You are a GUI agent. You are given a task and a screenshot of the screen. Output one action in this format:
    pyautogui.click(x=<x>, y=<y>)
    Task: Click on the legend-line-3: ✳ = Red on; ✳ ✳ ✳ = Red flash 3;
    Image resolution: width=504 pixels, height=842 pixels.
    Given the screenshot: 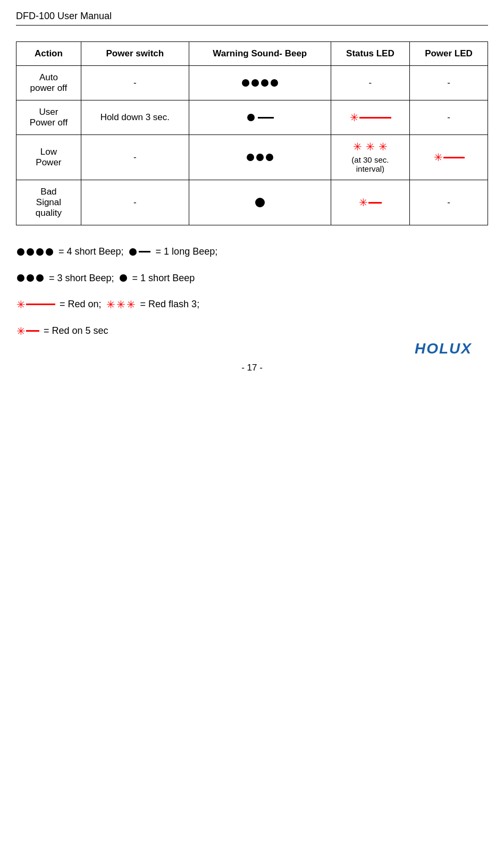 What is the action you would take?
    pyautogui.click(x=252, y=305)
    